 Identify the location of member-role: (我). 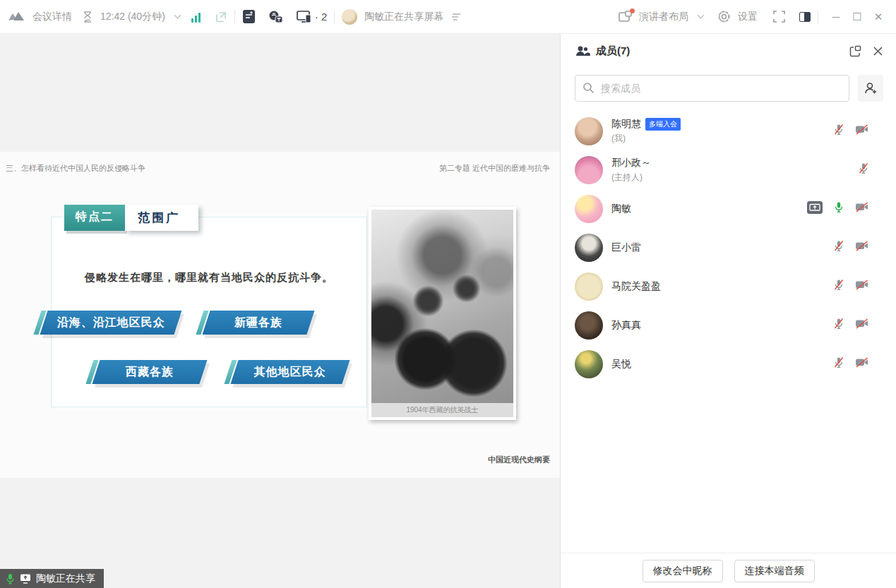
(722, 138).